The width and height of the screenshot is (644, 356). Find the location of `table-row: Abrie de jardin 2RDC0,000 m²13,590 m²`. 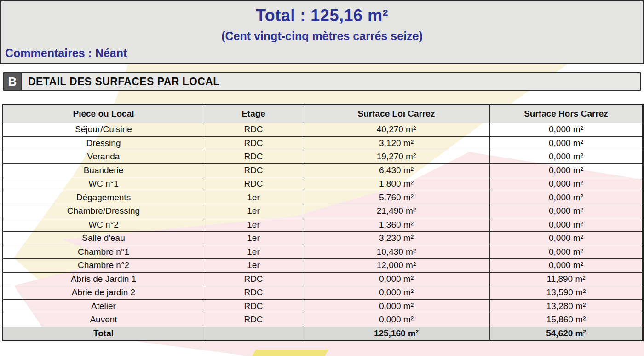

table-row: Abrie de jardin 2RDC0,000 m²13,590 m² is located at coordinates (323, 293).